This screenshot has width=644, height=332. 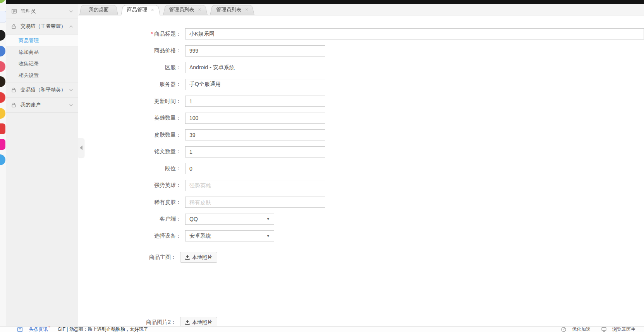 What do you see at coordinates (3, 67) in the screenshot?
I see `pink-app-icon` at bounding box center [3, 67].